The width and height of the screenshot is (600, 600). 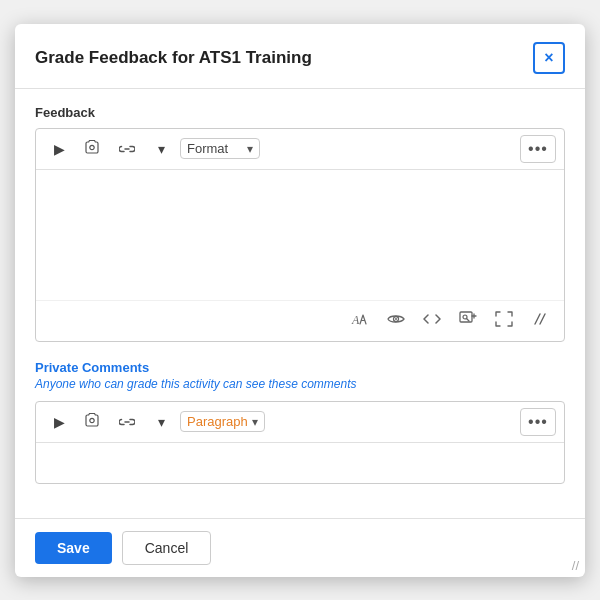 I want to click on pc-dropdown-arrow-button: ▾, so click(x=161, y=422).